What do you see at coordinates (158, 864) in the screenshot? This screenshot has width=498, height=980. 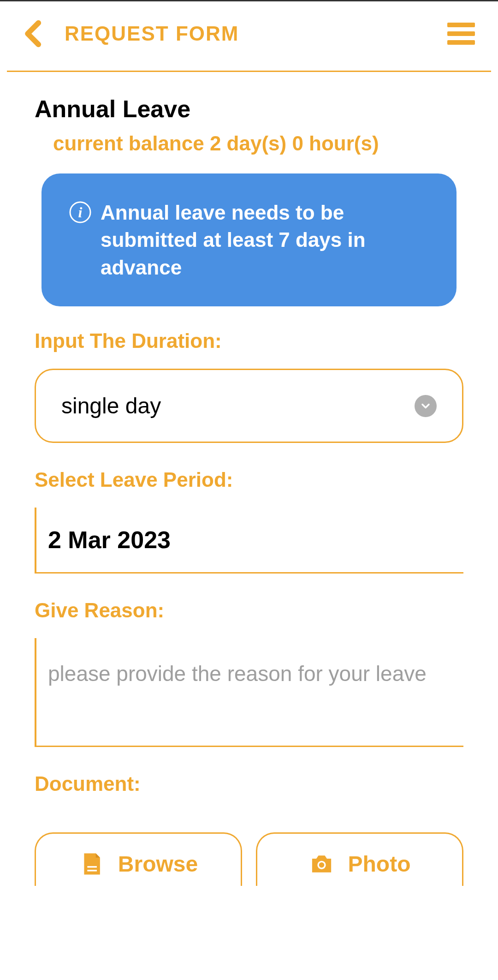 I see `browse-label: Browse` at bounding box center [158, 864].